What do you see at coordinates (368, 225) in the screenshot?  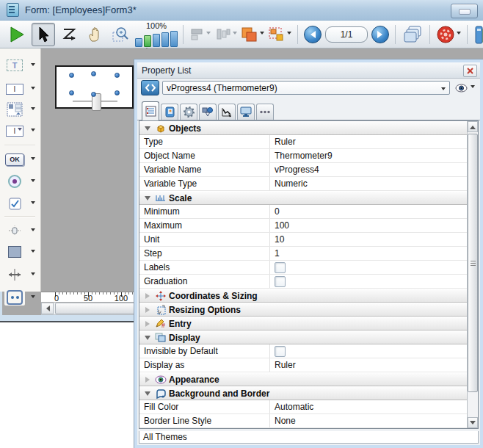 I see `property-value: 100` at bounding box center [368, 225].